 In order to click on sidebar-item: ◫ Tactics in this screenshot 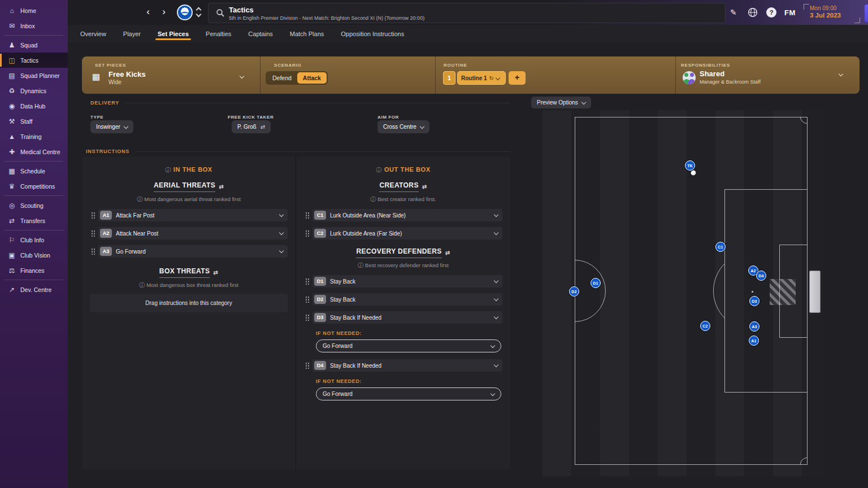, I will do `click(34, 60)`.